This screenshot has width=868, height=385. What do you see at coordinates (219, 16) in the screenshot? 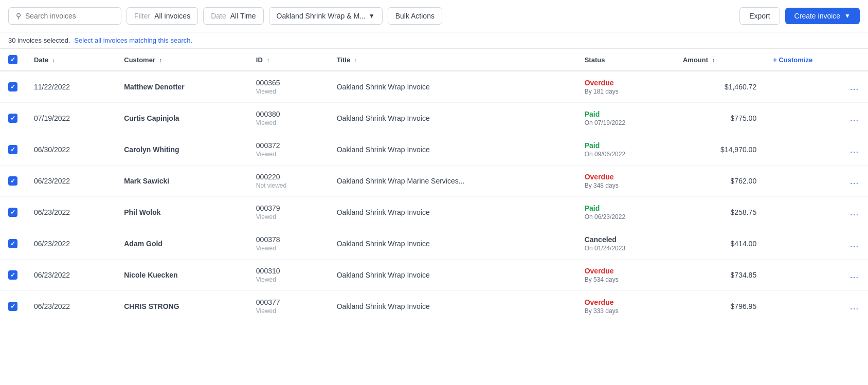
I see `date-label: Date` at bounding box center [219, 16].